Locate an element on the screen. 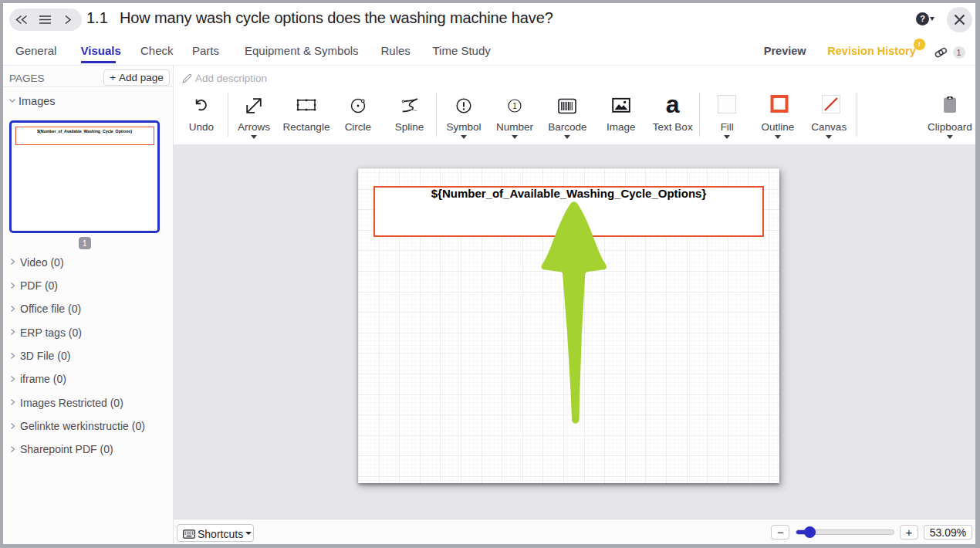  svg-text: 1 is located at coordinates (515, 107).